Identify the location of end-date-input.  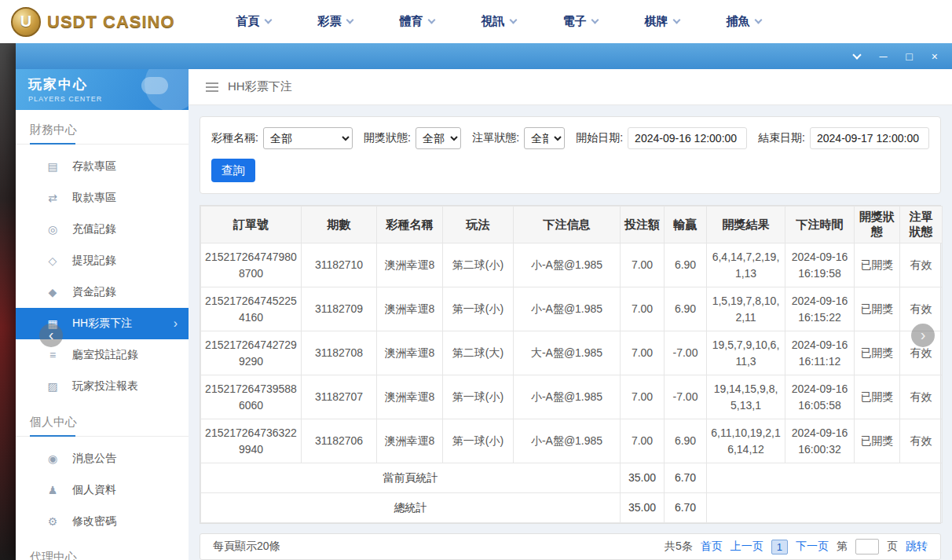
(870, 138).